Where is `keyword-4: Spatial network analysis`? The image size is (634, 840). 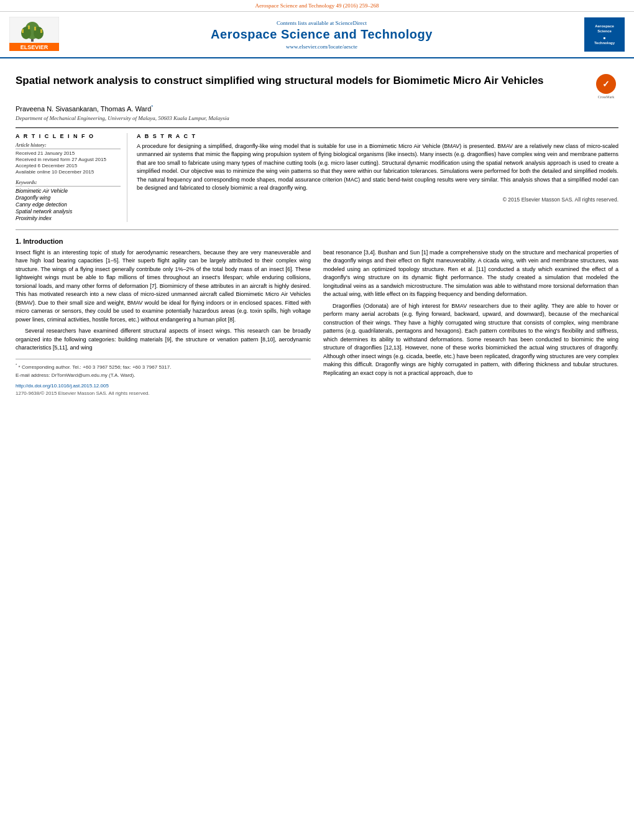 keyword-4: Spatial network analysis is located at coordinates (68, 211).